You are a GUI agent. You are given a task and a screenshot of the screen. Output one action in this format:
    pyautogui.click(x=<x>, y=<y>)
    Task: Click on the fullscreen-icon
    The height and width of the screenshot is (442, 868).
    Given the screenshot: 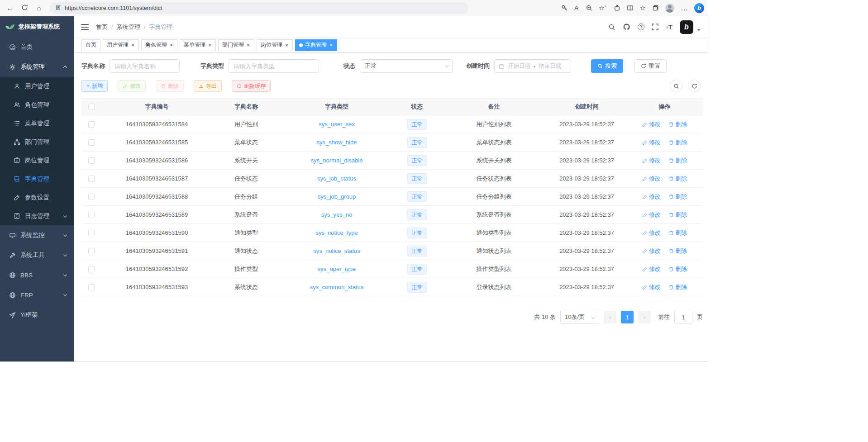 What is the action you would take?
    pyautogui.click(x=655, y=27)
    